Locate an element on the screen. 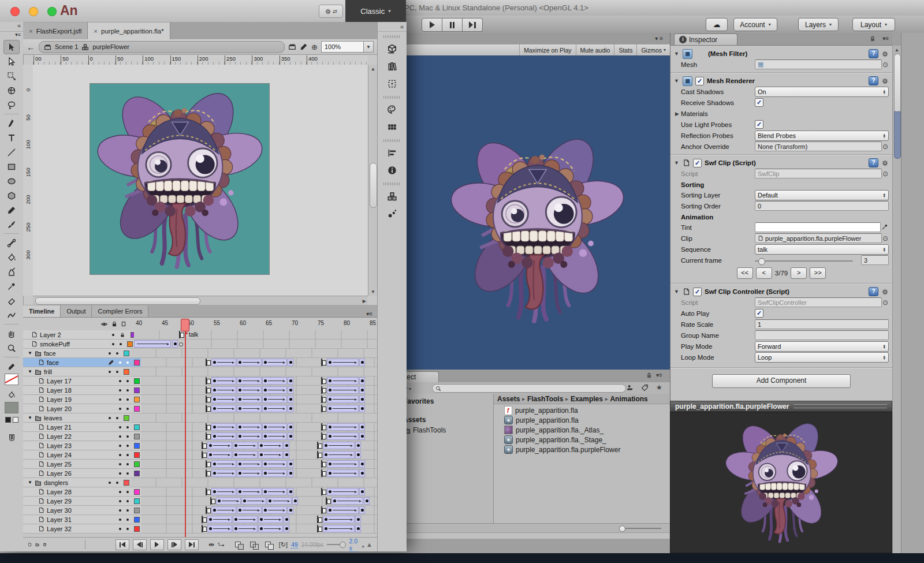 The width and height of the screenshot is (924, 563). rate-scale-field: 1 is located at coordinates (822, 325).